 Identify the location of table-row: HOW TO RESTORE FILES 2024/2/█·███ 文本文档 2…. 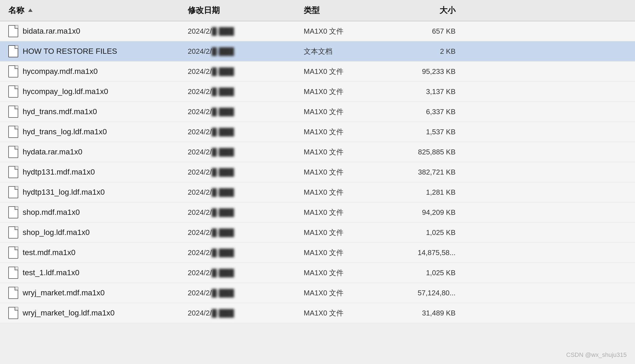
(318, 51).